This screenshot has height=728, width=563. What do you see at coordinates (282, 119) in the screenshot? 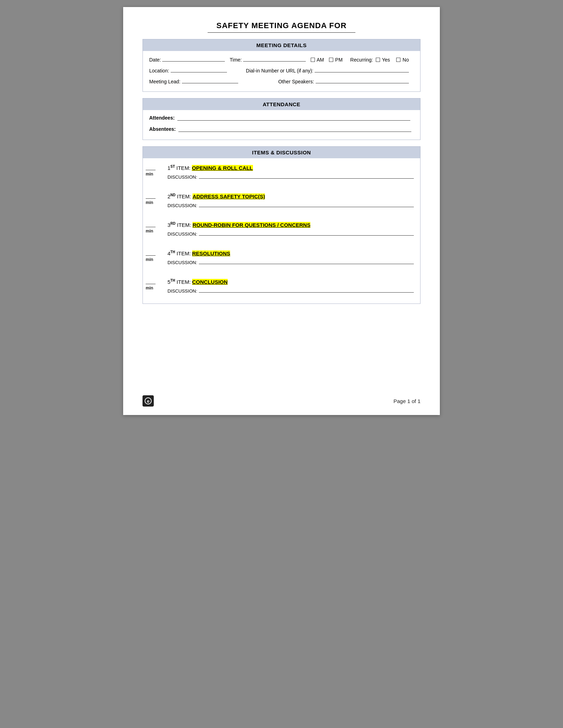
I see `attendance-section: ATTENDANCE Attendees: Absentees:` at bounding box center [282, 119].